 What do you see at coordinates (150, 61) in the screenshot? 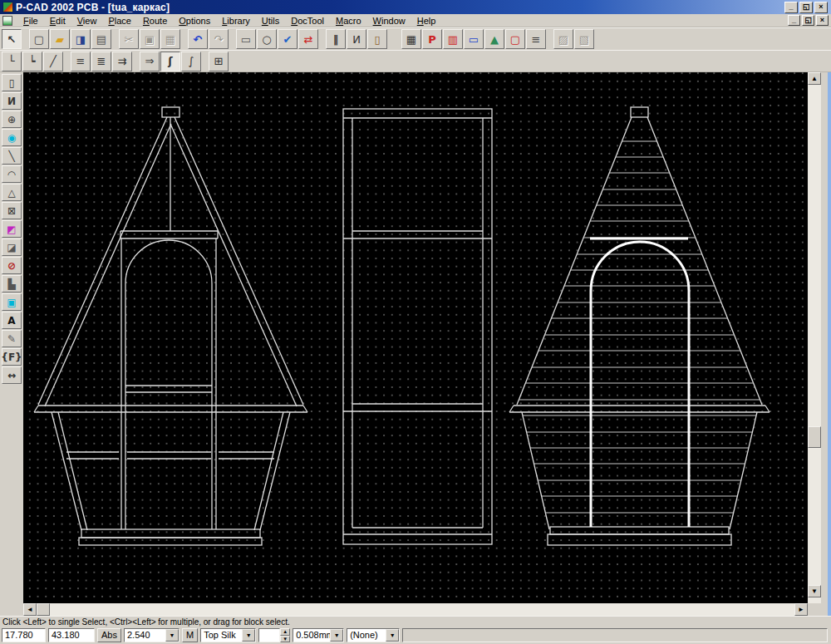
I see `fanout-button: ⇒` at bounding box center [150, 61].